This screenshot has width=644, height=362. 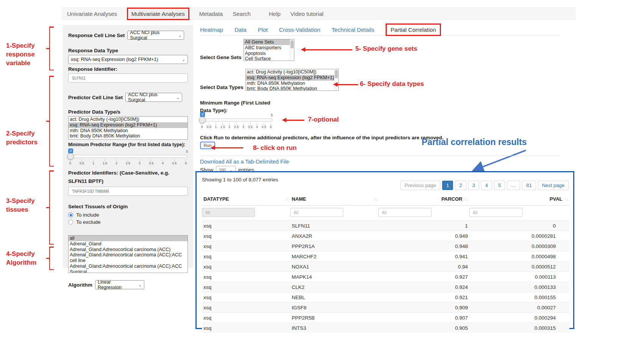 What do you see at coordinates (529, 186) in the screenshot?
I see `page-button-81: 81` at bounding box center [529, 186].